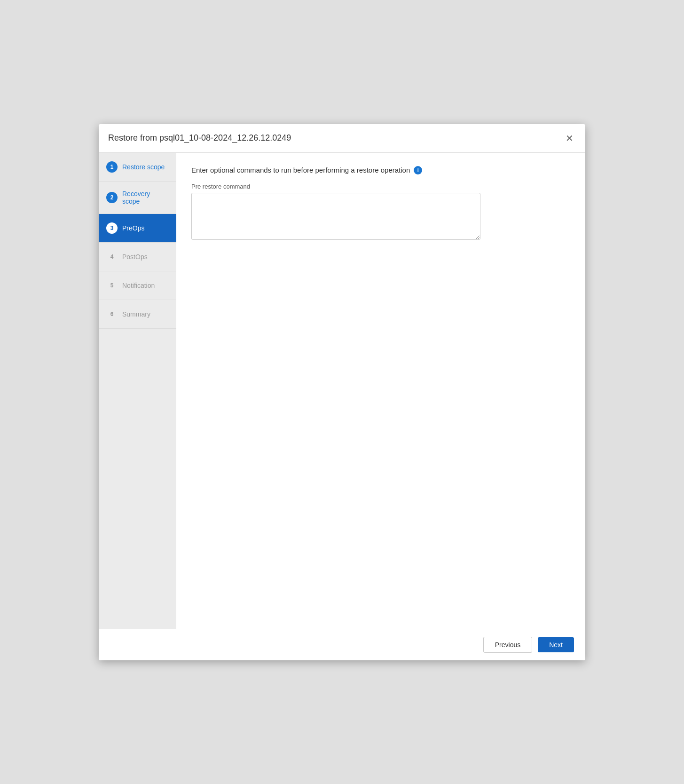 The height and width of the screenshot is (784, 684). I want to click on dialog-title: Restore from psql01_10-08-2024_12.26.12.…, so click(199, 138).